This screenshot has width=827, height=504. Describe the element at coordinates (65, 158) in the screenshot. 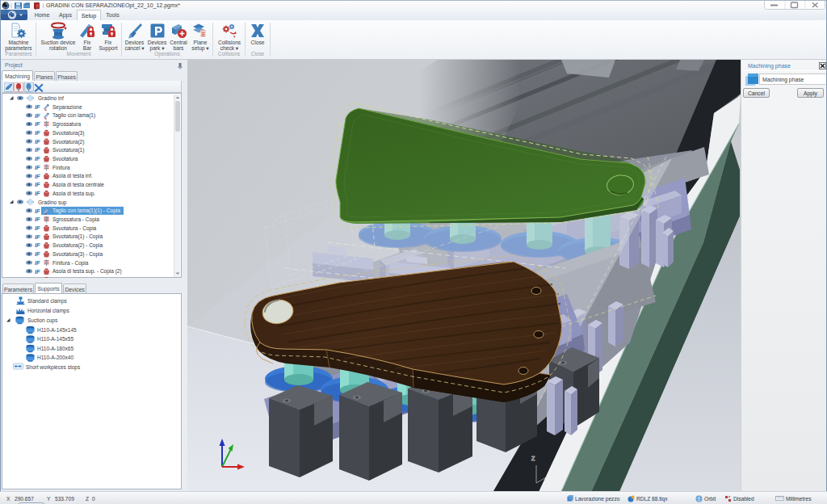

I see `svg-text: Svuotatura` at that location.